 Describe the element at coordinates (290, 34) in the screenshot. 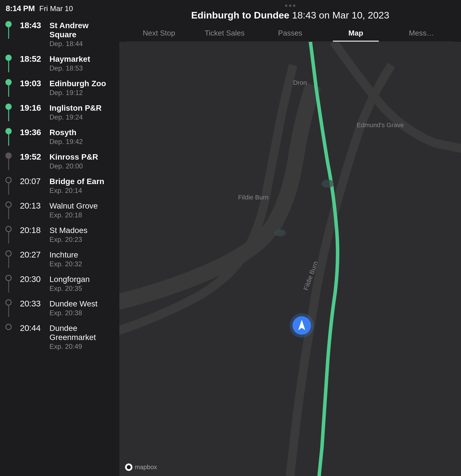

I see `tab-bar: Next StopTicket SalesPassesMapMess…` at that location.